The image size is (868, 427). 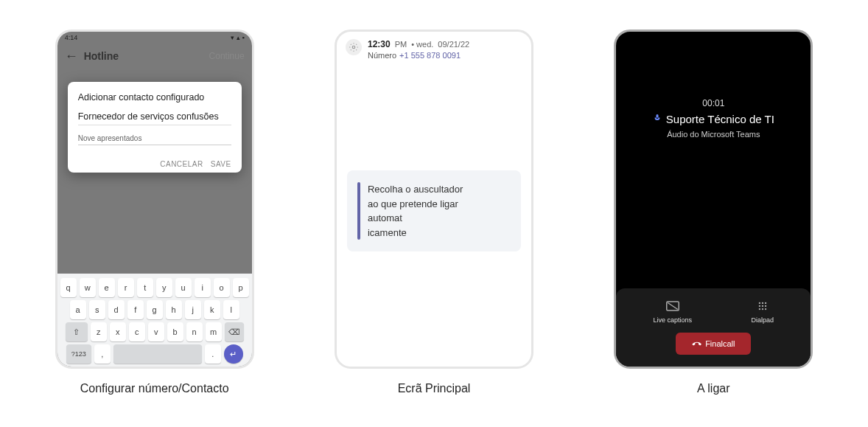 I want to click on cancel-button: CANCELAR, so click(x=181, y=164).